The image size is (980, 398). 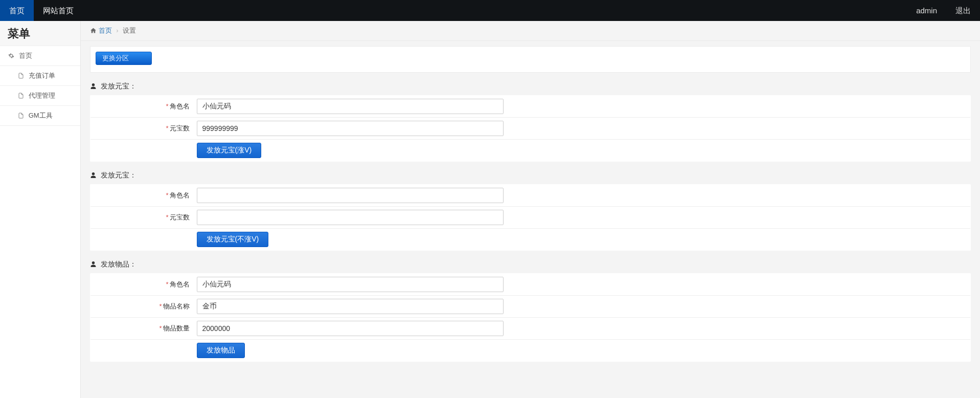 I want to click on breadcrumb-home: 首页, so click(x=105, y=31).